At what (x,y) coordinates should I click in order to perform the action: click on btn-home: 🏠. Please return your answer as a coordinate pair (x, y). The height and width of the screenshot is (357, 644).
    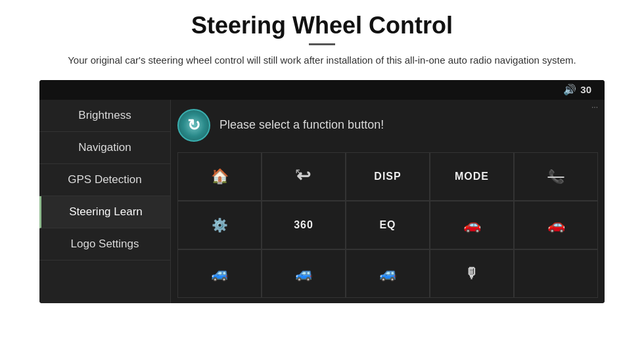
    Looking at the image, I should click on (219, 177).